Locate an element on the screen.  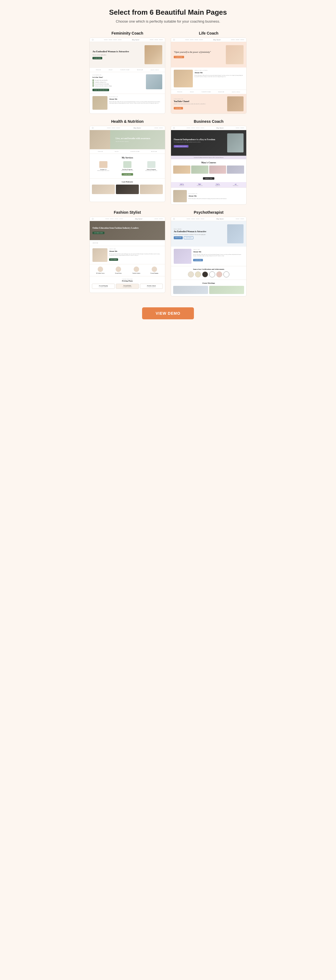
card-psychotherapist: Psychotherapist Meg Taylor is located at coordinates (209, 253).